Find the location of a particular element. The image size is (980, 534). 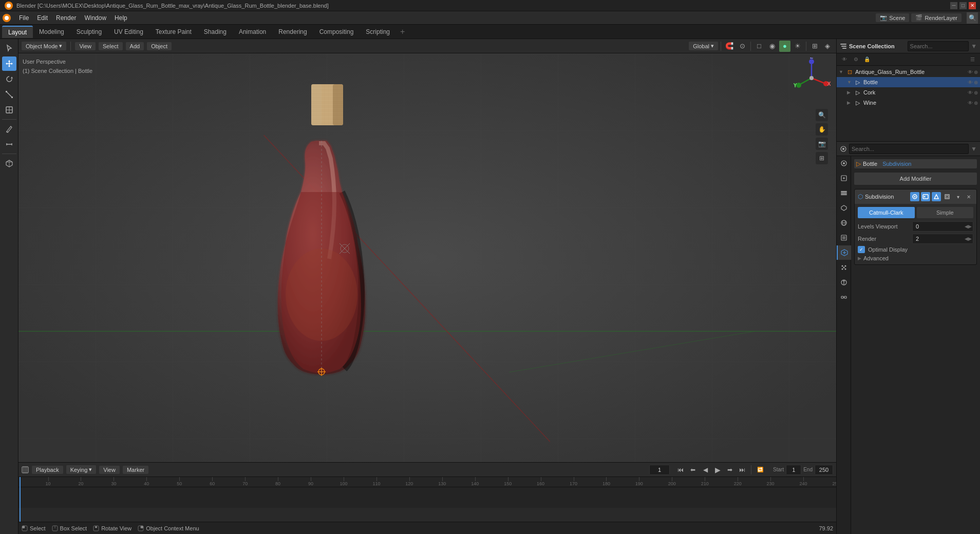

modifier-editmode-btn is located at coordinates (936, 197).